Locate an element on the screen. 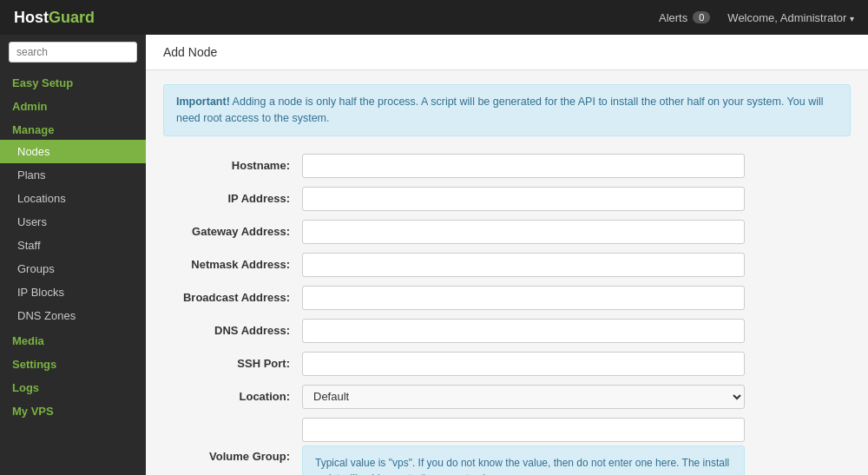  volume-group-input is located at coordinates (523, 430).